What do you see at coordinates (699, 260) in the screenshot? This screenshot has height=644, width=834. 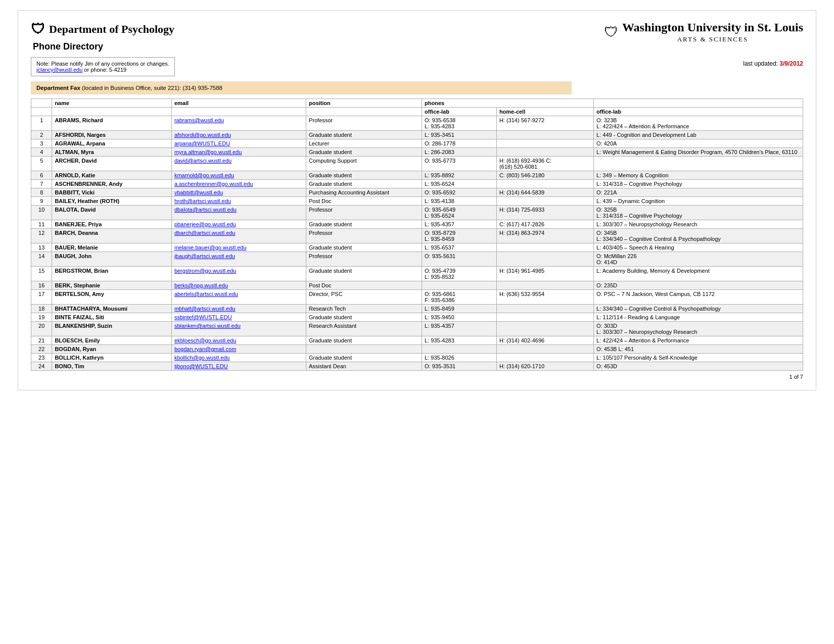 I see `cell-office-lab: O: McMillan 226 O: 414D` at bounding box center [699, 260].